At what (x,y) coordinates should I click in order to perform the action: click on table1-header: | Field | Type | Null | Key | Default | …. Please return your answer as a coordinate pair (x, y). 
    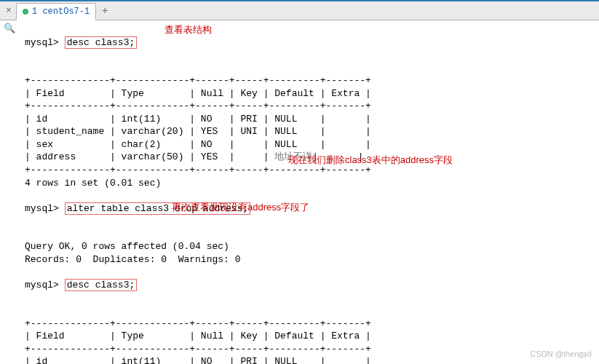
    Looking at the image, I should click on (198, 93).